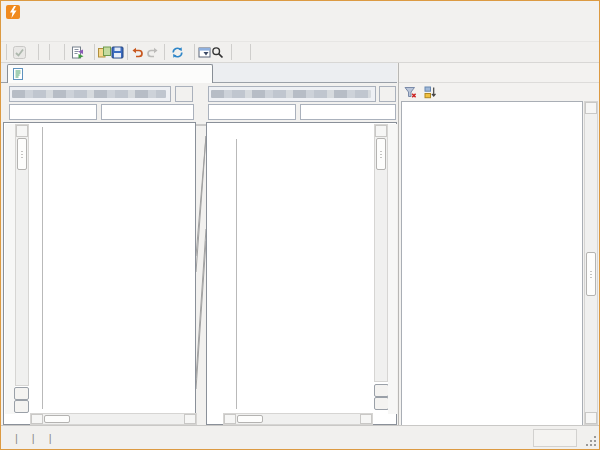  Describe the element at coordinates (22, 255) in the screenshot. I see `left-vertical-scrollbar` at that location.